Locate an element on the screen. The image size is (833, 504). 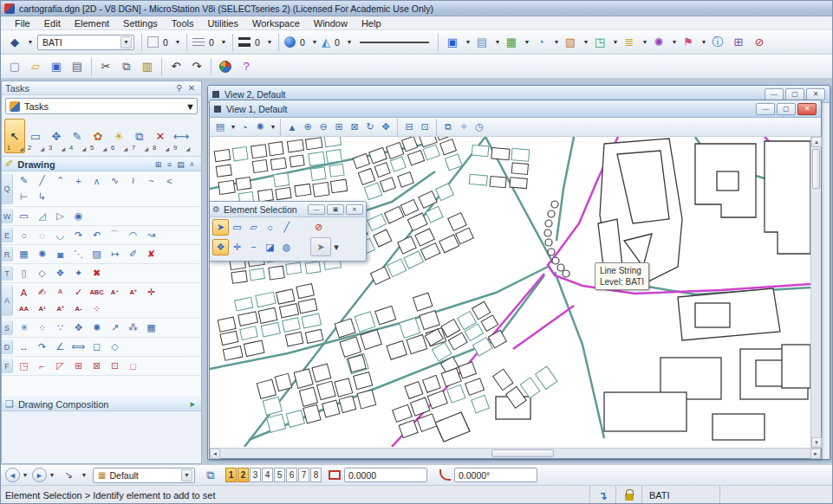
active-level-combo: BATI ▼ is located at coordinates (86, 42).